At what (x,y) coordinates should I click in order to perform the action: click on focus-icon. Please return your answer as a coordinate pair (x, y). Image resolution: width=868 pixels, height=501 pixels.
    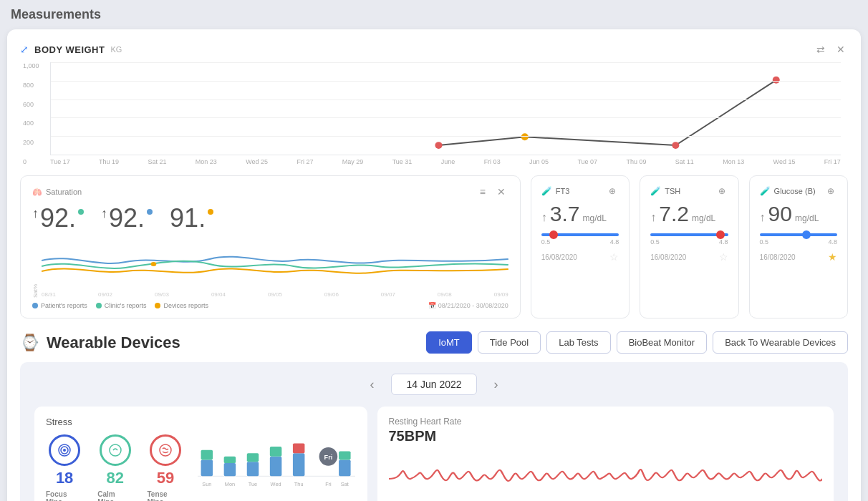
    Looking at the image, I should click on (64, 450).